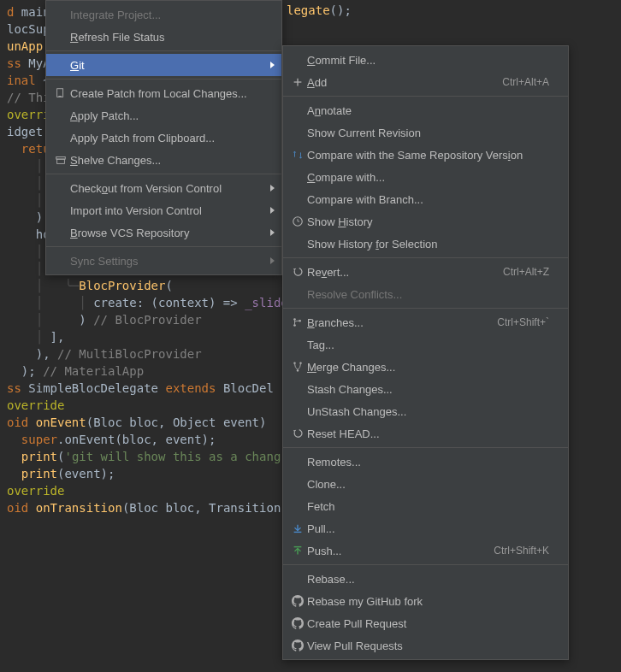 Image resolution: width=621 pixels, height=672 pixels. I want to click on menu-item: Remotes..., so click(426, 462).